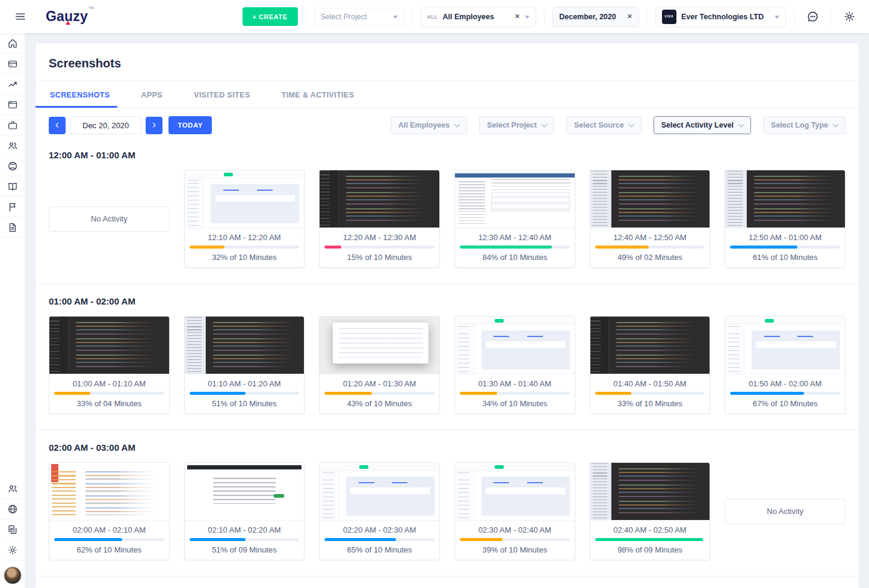  What do you see at coordinates (515, 258) in the screenshot?
I see `activity-percentage: 84% of 10 Minutes` at bounding box center [515, 258].